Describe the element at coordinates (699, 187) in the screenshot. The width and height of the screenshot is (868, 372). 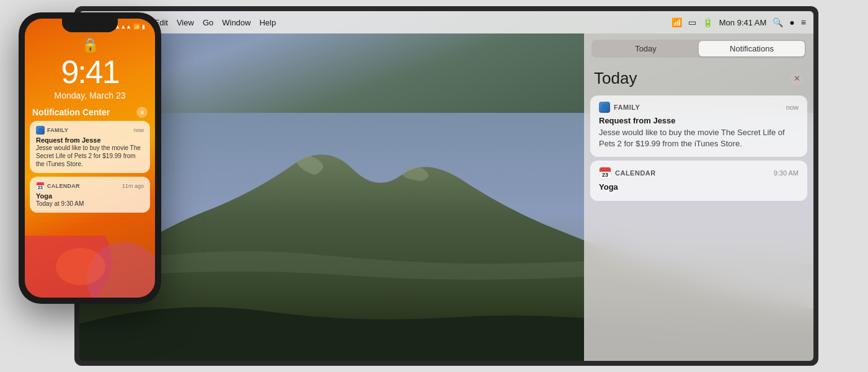
I see `calendar-notification-title: Yoga` at that location.